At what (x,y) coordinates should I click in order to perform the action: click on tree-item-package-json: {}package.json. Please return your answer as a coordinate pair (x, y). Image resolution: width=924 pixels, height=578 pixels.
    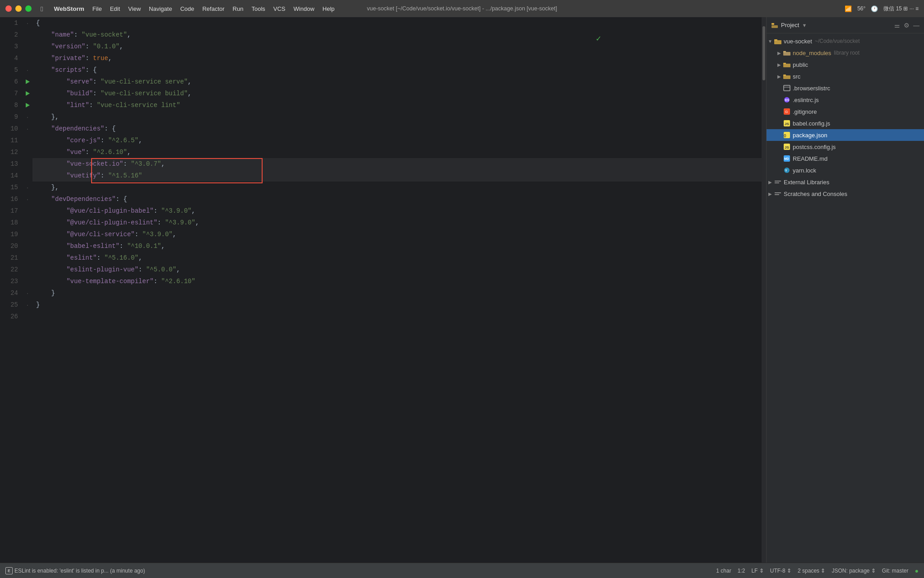
    Looking at the image, I should click on (845, 135).